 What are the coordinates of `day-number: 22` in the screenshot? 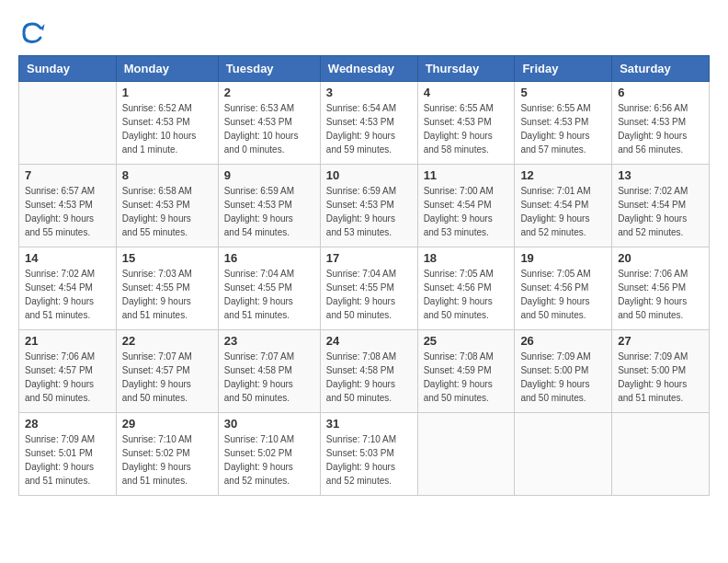 It's located at (167, 340).